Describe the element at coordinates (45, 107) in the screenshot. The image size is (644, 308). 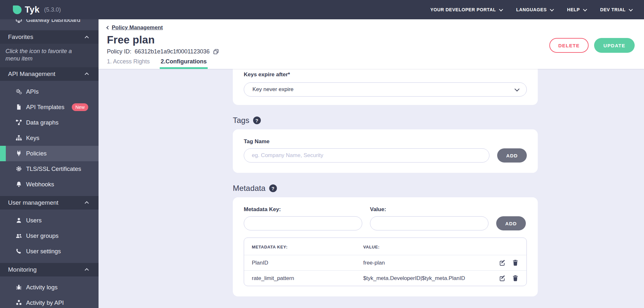
I see `sidebar-item-label: API Templates` at that location.